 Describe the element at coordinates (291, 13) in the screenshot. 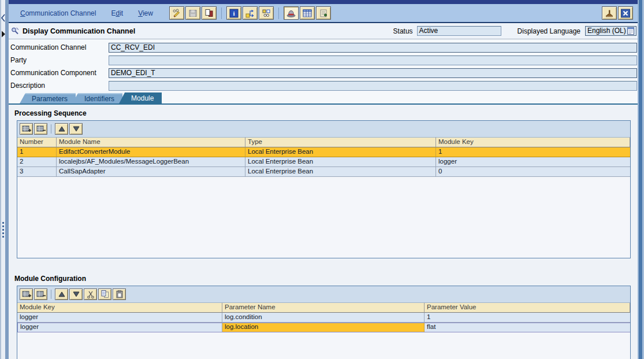

I see `hat-button` at that location.